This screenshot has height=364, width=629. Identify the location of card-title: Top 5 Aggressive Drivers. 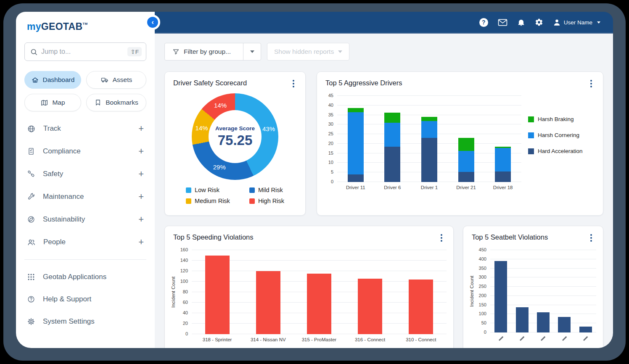
(364, 83).